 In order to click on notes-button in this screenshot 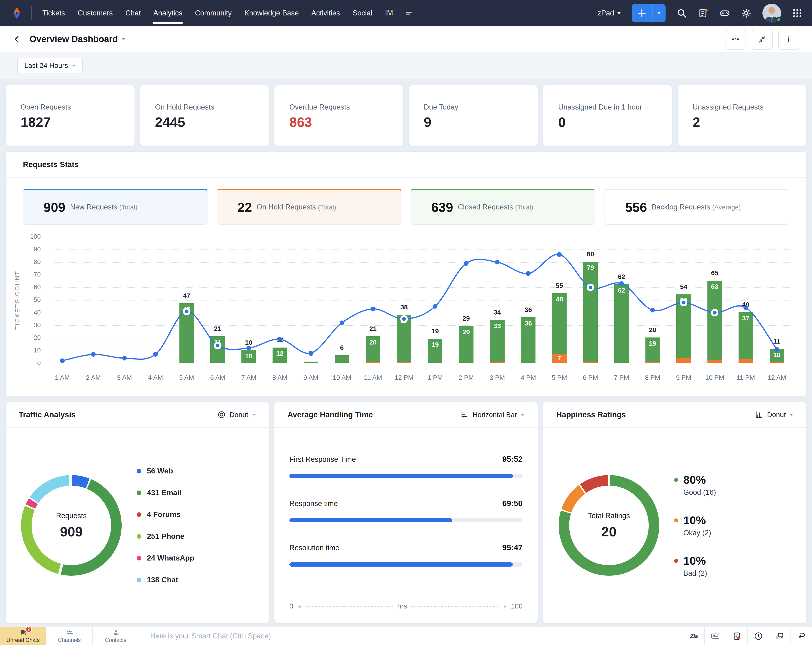, I will do `click(737, 636)`.